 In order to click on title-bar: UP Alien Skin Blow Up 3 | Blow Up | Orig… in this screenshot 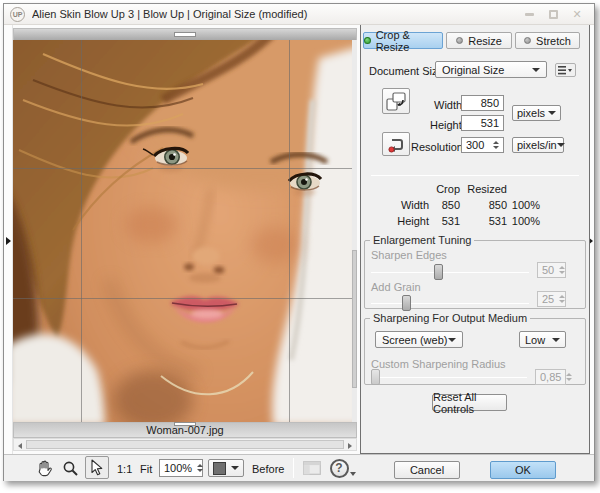, I will do `click(299, 14)`.